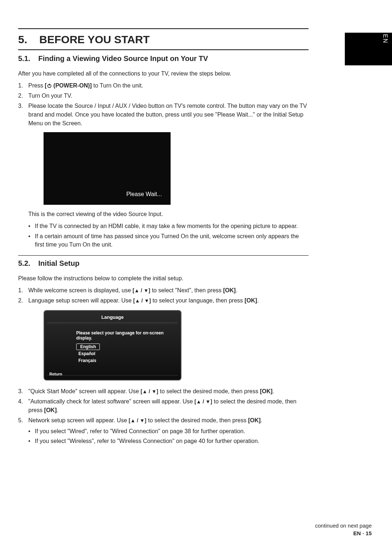 The height and width of the screenshot is (553, 392). What do you see at coordinates (197, 420) in the screenshot?
I see `s2-step-5-b: to select the desired mode, then press` at bounding box center [197, 420].